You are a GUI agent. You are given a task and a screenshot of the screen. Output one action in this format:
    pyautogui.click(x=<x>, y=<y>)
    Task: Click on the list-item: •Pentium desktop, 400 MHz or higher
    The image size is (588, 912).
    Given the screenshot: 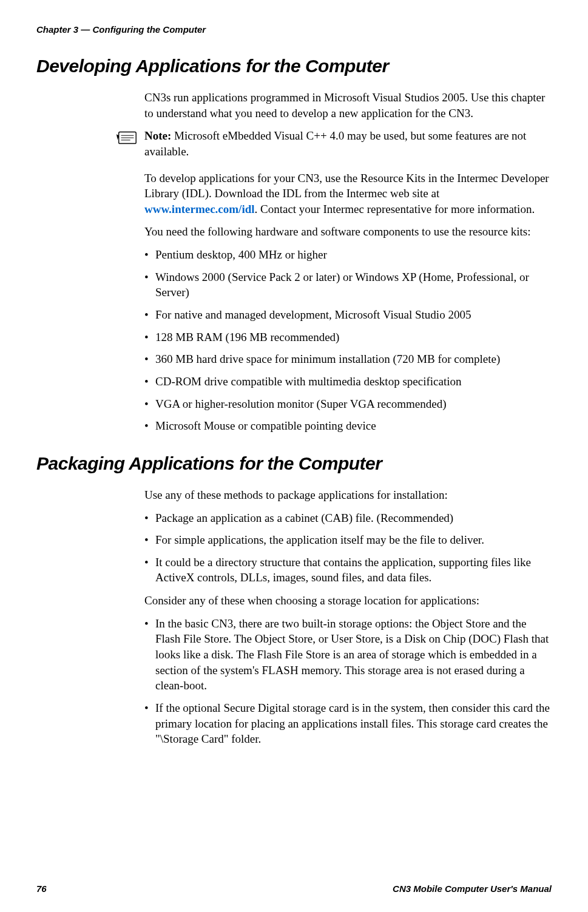 What is the action you would take?
    pyautogui.click(x=348, y=255)
    